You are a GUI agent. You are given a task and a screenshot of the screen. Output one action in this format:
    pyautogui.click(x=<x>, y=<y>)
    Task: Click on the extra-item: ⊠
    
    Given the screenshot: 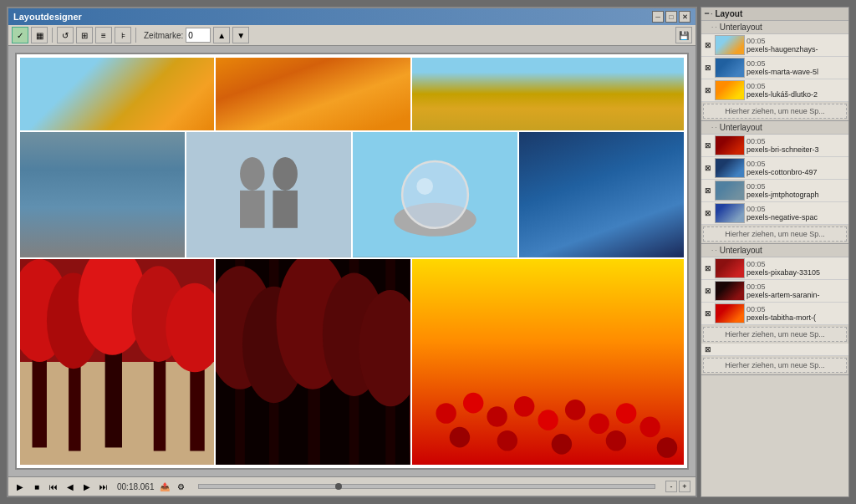 What is the action you would take?
    pyautogui.click(x=775, y=349)
    